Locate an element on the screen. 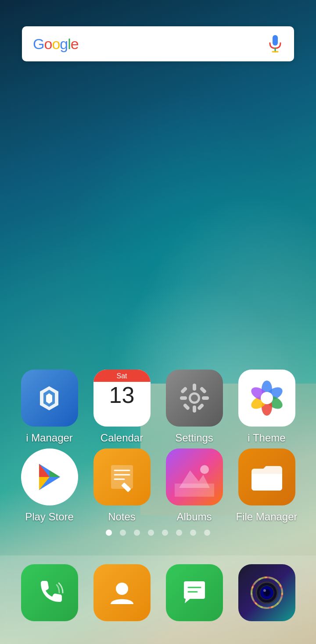 This screenshot has width=316, height=644. app-playstore: Play Store is located at coordinates (49, 486).